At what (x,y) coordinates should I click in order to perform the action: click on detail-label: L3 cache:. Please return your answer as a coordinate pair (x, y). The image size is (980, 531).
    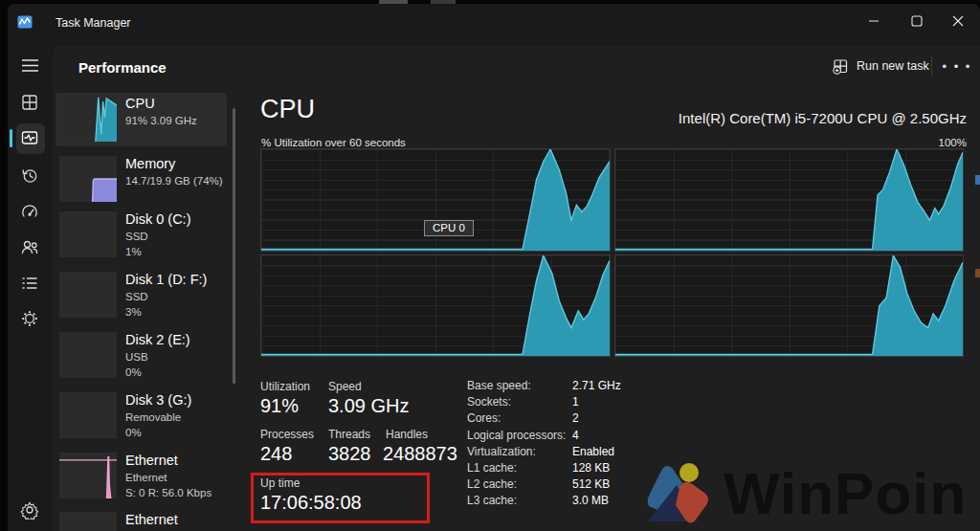
    Looking at the image, I should click on (520, 501).